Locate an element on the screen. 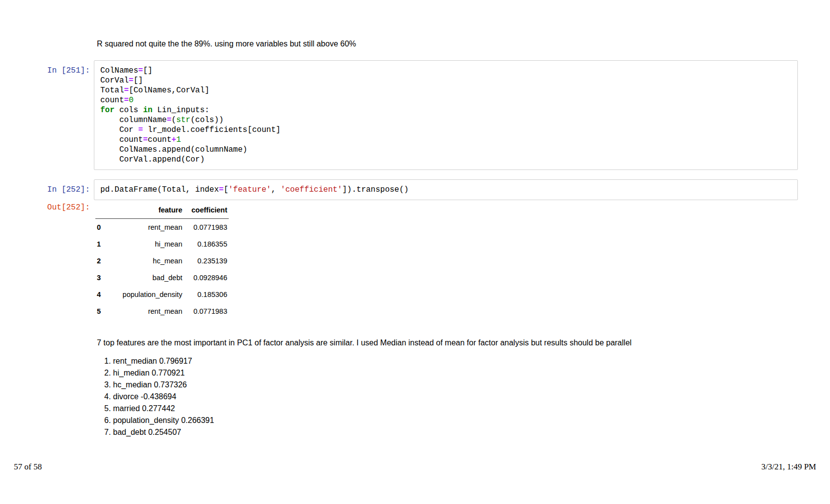 This screenshot has height=504, width=830. page-number: 57 of 58 is located at coordinates (28, 467).